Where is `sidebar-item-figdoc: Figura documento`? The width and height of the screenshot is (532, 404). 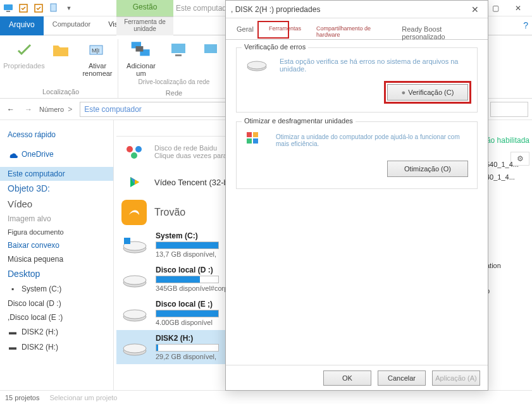 sidebar-item-figdoc: Figura documento is located at coordinates (57, 232).